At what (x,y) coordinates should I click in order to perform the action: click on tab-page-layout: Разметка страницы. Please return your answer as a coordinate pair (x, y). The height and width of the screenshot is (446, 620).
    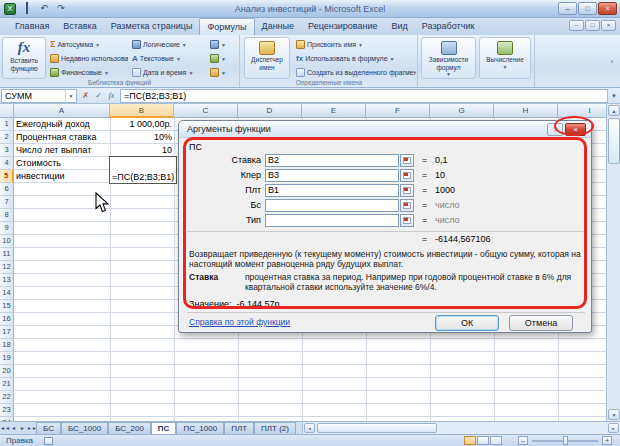
    Looking at the image, I should click on (152, 26).